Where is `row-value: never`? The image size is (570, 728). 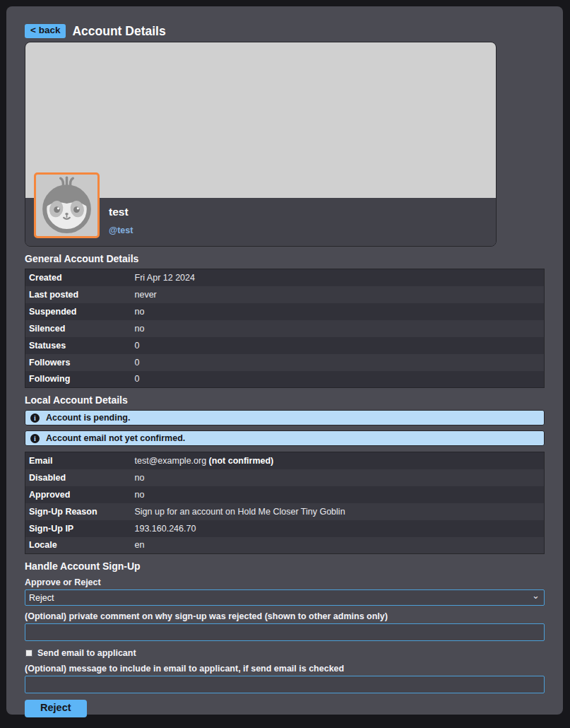
row-value: never is located at coordinates (338, 295).